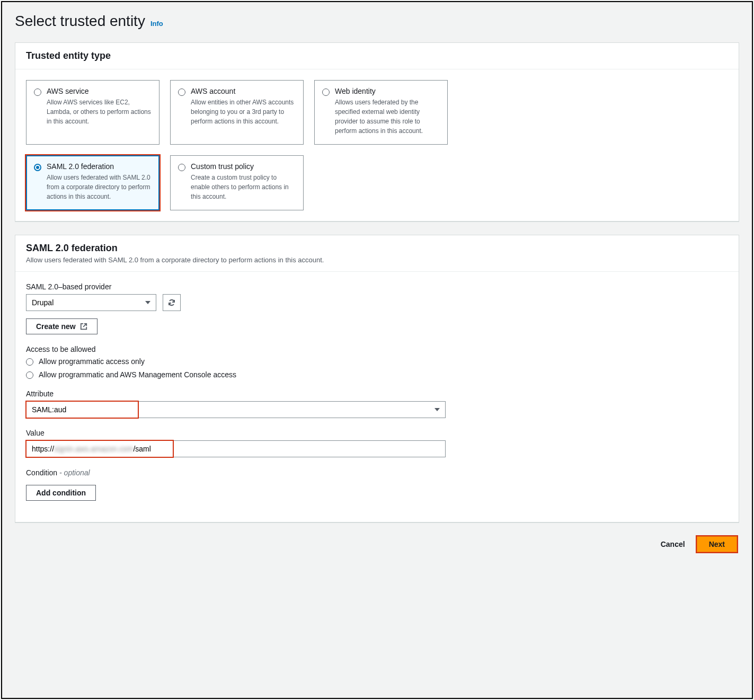 This screenshot has height=700, width=754. Describe the element at coordinates (138, 375) in the screenshot. I see `access-option-label: Allow programmatic and AWS Management Co…` at that location.